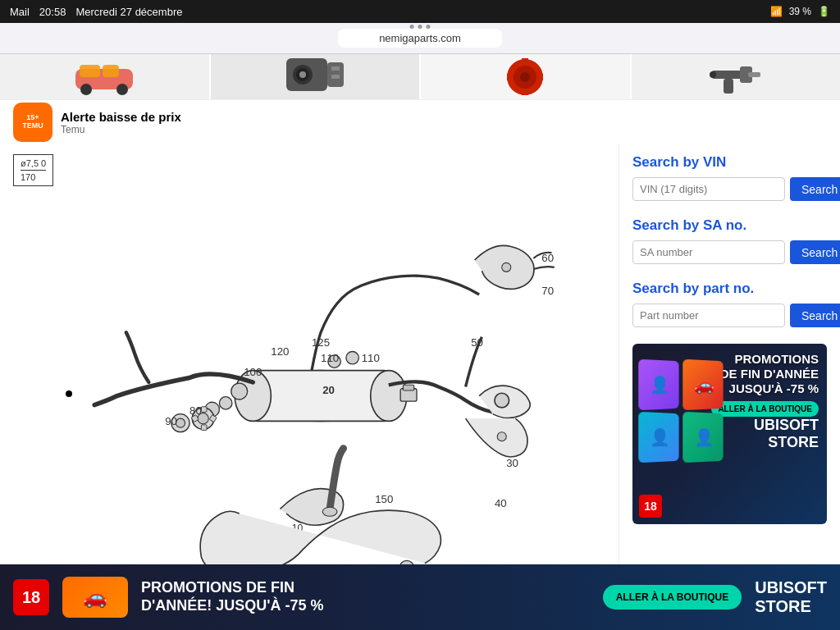 This screenshot has width=840, height=630. Describe the element at coordinates (765, 374) in the screenshot. I see `sidebar-ad-title: PROMOTIONSDE FIN D'ANNÉEJUSQU'À -75 %` at that location.